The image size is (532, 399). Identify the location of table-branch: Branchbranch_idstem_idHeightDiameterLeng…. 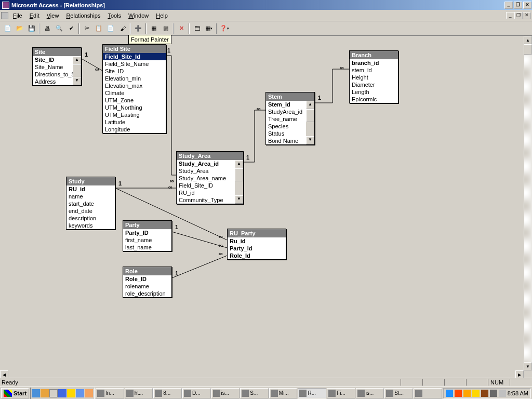
(374, 77).